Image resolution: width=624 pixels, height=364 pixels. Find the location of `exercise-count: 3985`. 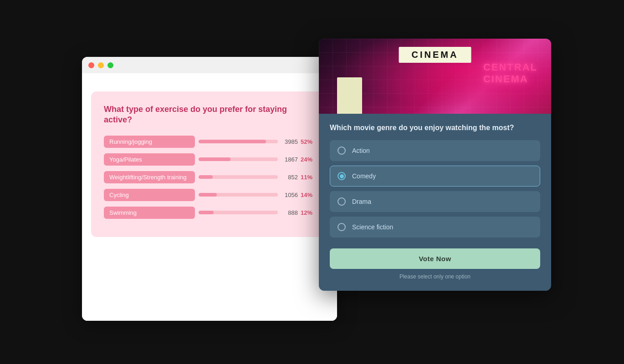

exercise-count: 3985 is located at coordinates (290, 142).